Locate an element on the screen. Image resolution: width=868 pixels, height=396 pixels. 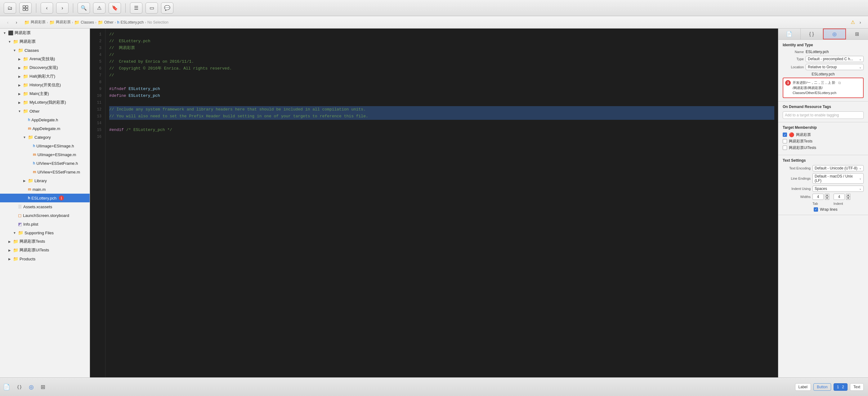
breadcrumb-file-icon-4: h is located at coordinates (118, 22).